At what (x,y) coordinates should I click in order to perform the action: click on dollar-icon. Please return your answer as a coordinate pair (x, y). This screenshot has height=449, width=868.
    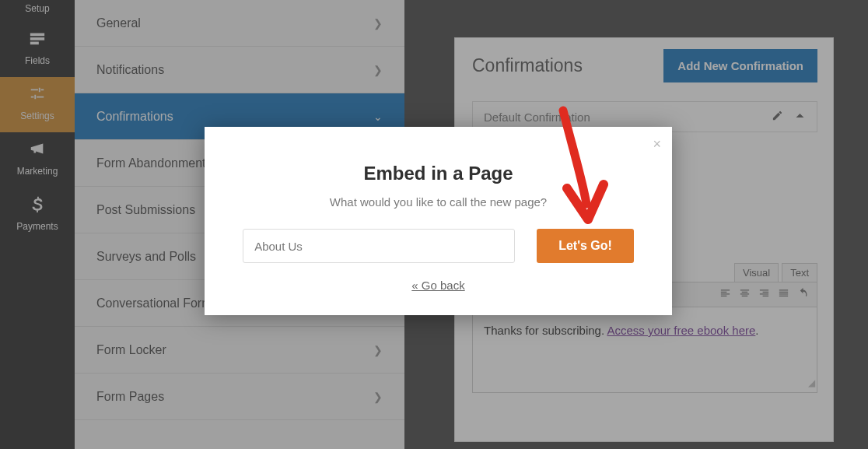
    Looking at the image, I should click on (37, 205).